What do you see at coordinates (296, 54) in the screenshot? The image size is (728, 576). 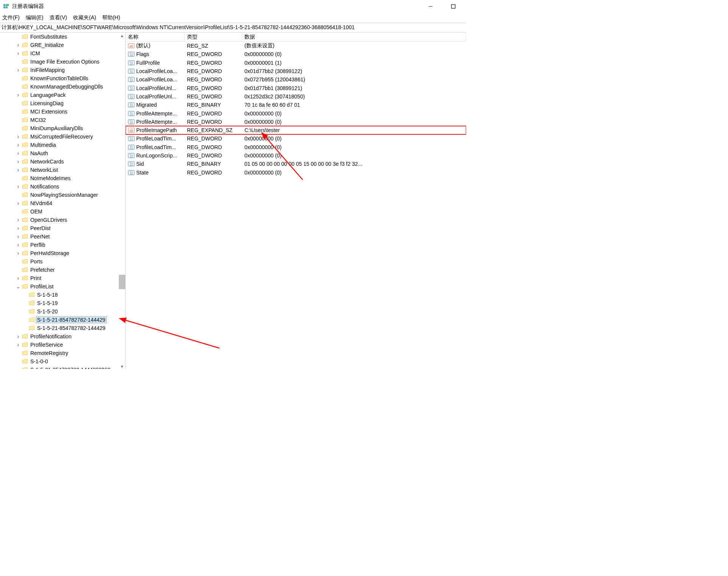 I see `value-row: 011110FlagsREG_DWORD0x00000000 (0)` at bounding box center [296, 54].